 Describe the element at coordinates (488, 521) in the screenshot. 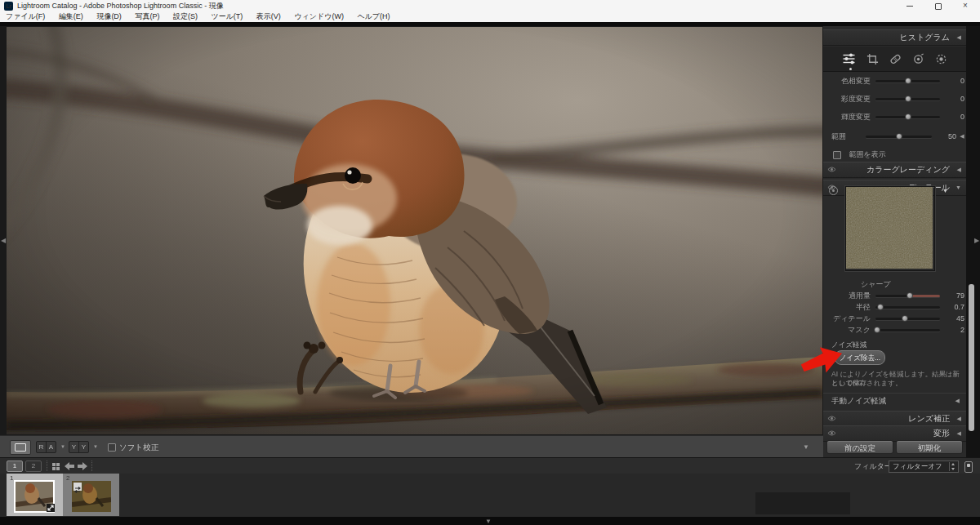

I see `hide-filmstrip-arrow: ▼` at that location.